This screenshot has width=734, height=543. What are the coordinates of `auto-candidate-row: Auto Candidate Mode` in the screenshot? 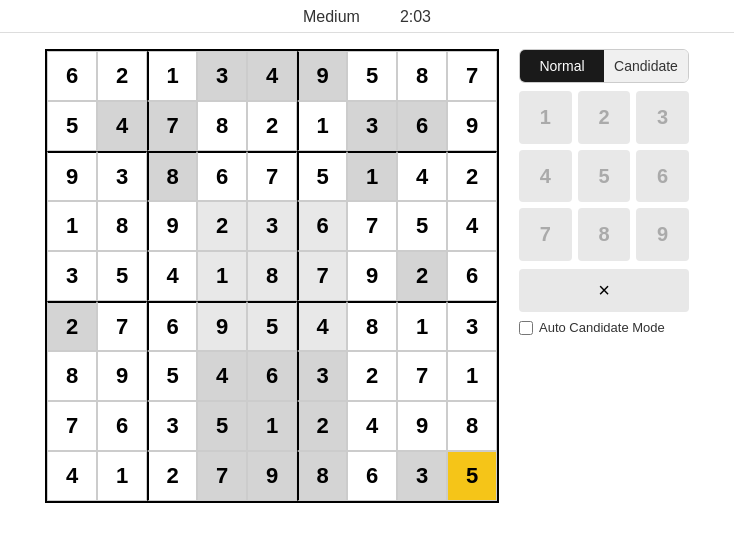 It's located at (604, 328).